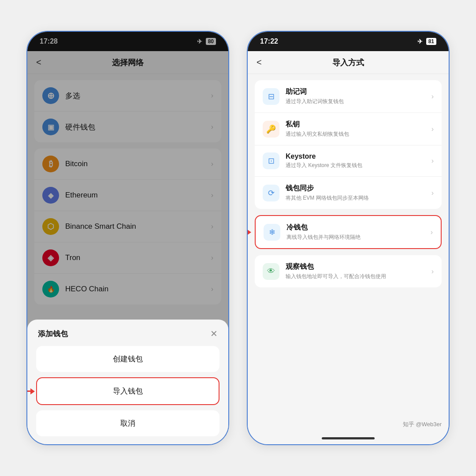  I want to click on import-text-walletsync: 钱包同步 将其他 EVM 网络钱包同步至本网络, so click(359, 193).